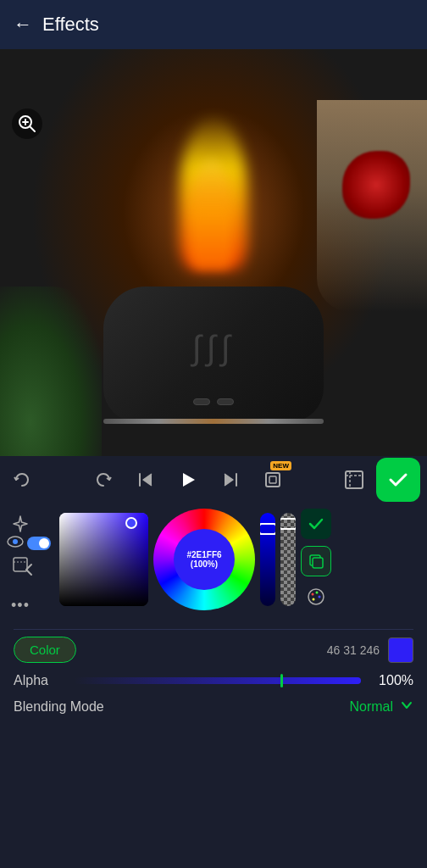 The height and width of the screenshot is (868, 427). Describe the element at coordinates (214, 421) in the screenshot. I see `humidifier-strip` at that location.